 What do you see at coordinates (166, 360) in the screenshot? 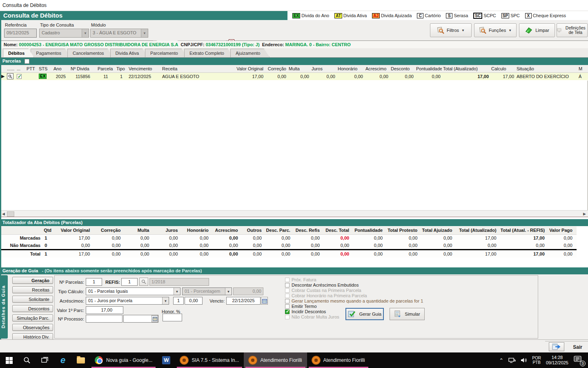
I see `taskbar-app-word: W` at bounding box center [166, 360].